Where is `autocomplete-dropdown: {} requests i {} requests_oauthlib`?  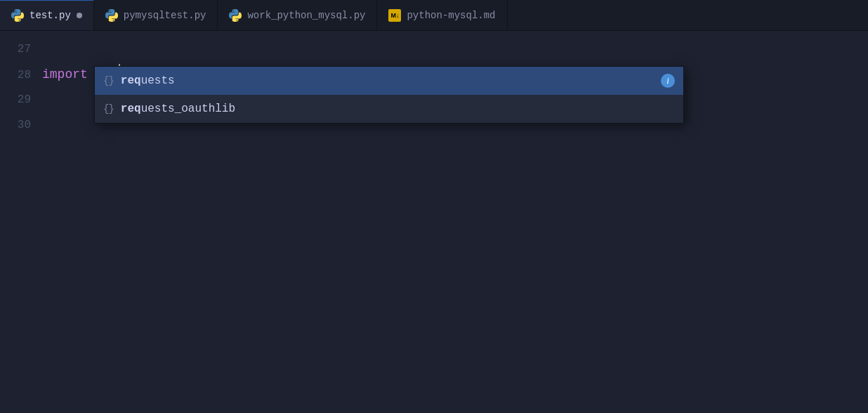 autocomplete-dropdown: {} requests i {} requests_oauthlib is located at coordinates (389, 95).